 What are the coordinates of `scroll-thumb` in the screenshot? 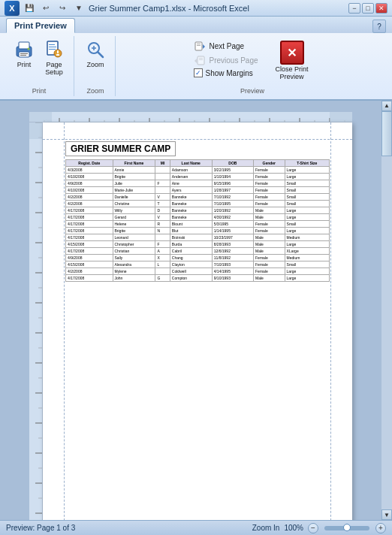 It's located at (387, 134).